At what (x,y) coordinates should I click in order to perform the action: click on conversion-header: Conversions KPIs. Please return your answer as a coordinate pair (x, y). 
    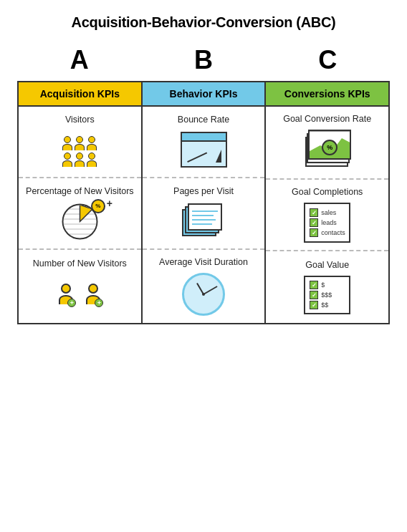
    Looking at the image, I should click on (327, 95).